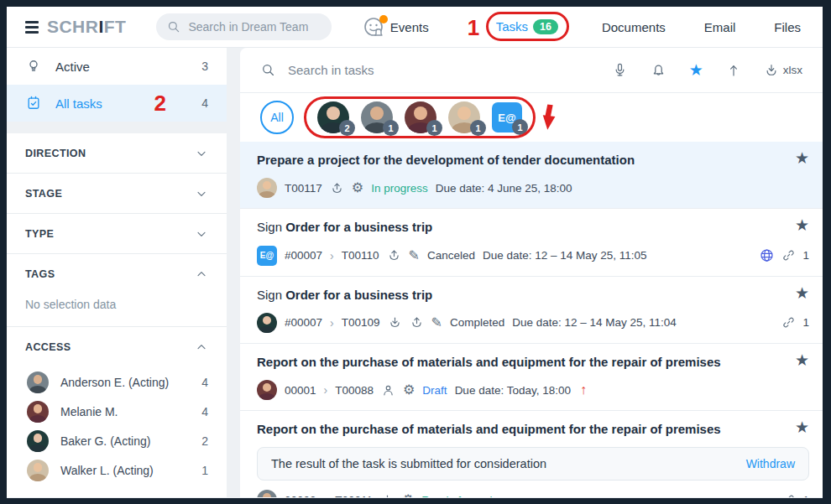 This screenshot has height=504, width=831. I want to click on annotation-red-arrow-icon, so click(550, 117).